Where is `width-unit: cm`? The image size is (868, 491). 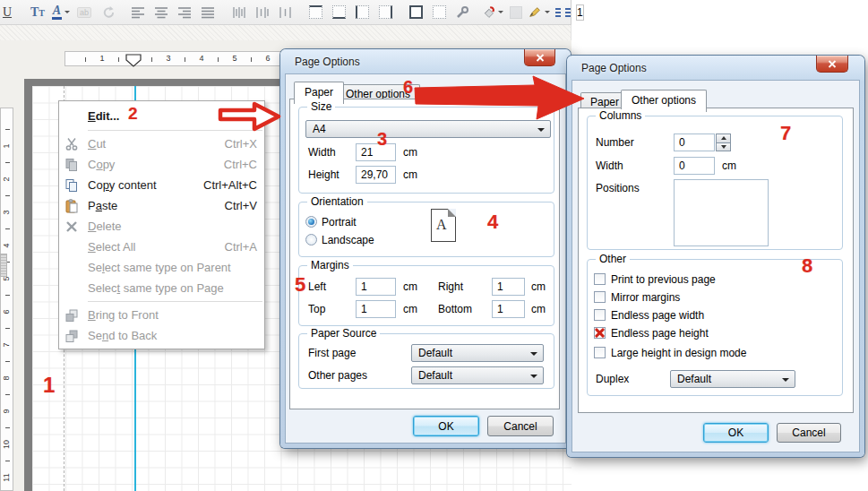 width-unit: cm is located at coordinates (410, 152).